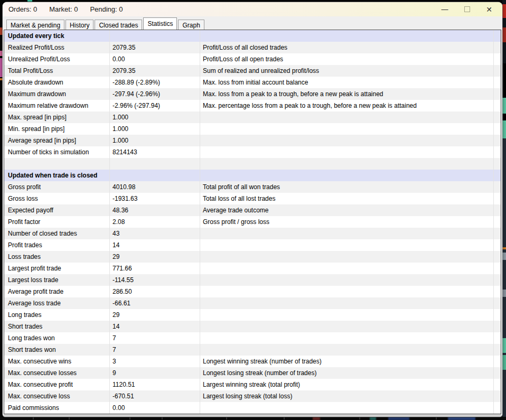 Image resolution: width=506 pixels, height=420 pixels. What do you see at coordinates (23, 10) in the screenshot?
I see `status-label: Orders: 0` at bounding box center [23, 10].